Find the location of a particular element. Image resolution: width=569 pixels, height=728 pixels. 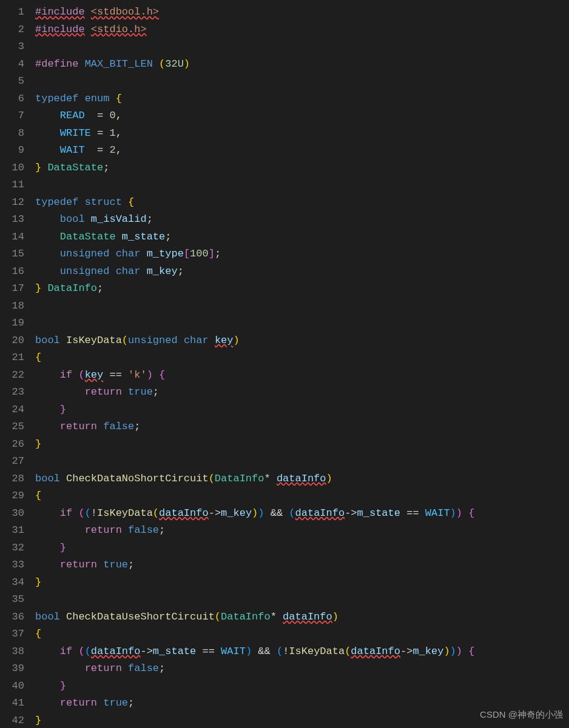

code-token: } is located at coordinates (38, 289).